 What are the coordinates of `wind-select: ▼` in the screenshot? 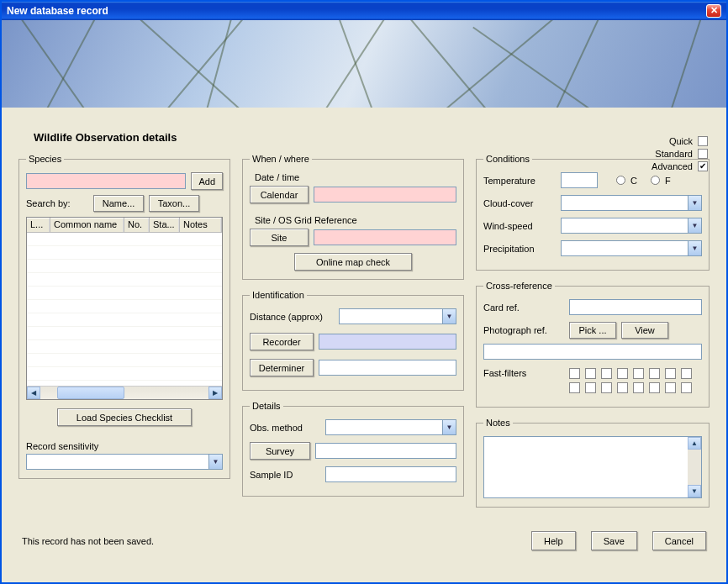 It's located at (631, 225).